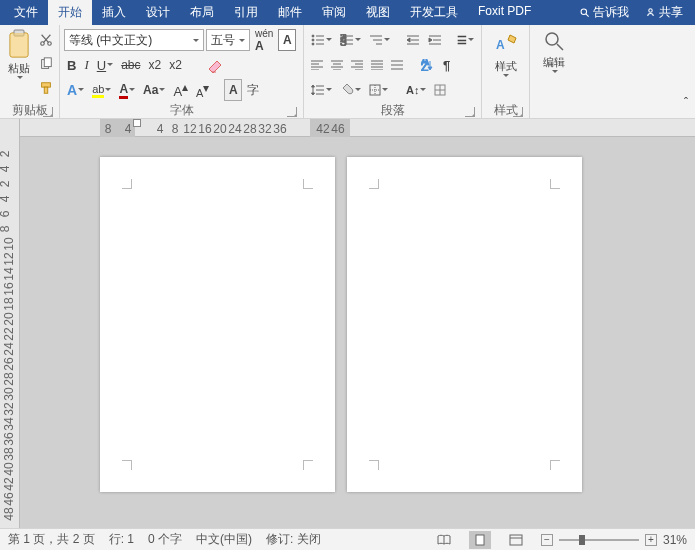  Describe the element at coordinates (202, 90) in the screenshot. I see `shrink-font-button: A▾` at that location.